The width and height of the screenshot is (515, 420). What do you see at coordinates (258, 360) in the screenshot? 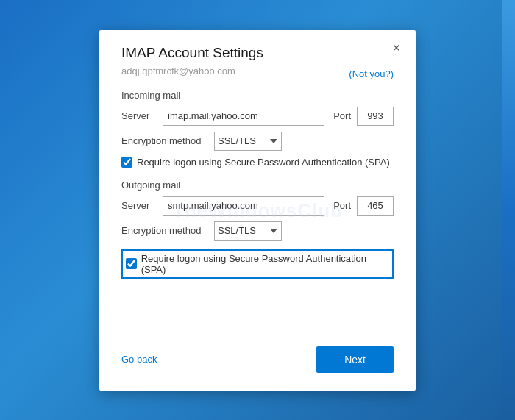
I see `footer: Go back Next` at bounding box center [258, 360].